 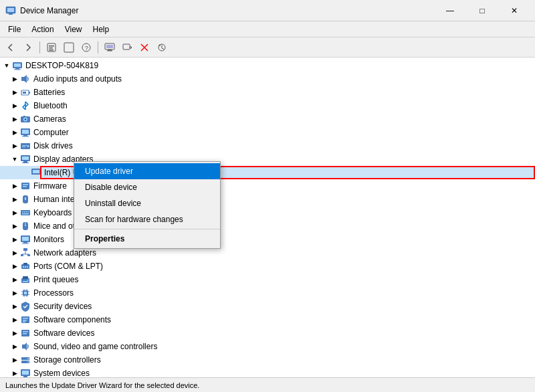 What do you see at coordinates (15, 119) in the screenshot?
I see `expand-arrow-cameras: ▶` at bounding box center [15, 119].